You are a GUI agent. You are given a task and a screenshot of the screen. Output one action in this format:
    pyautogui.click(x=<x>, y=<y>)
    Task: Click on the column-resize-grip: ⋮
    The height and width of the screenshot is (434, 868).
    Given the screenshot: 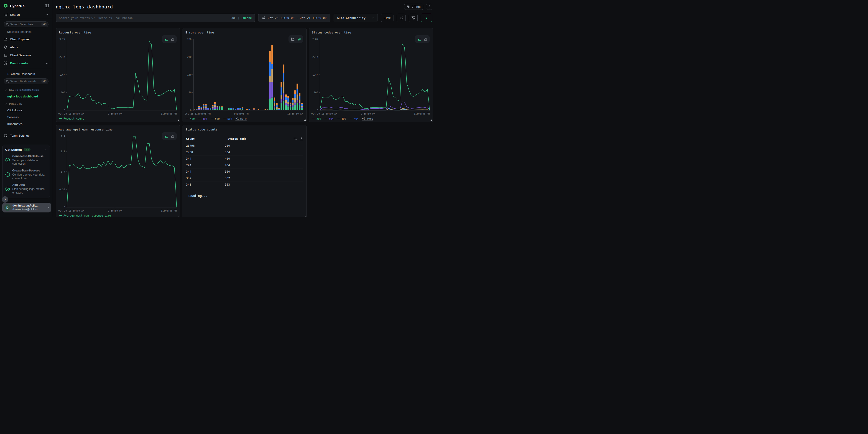 What is the action you would take?
    pyautogui.click(x=224, y=139)
    